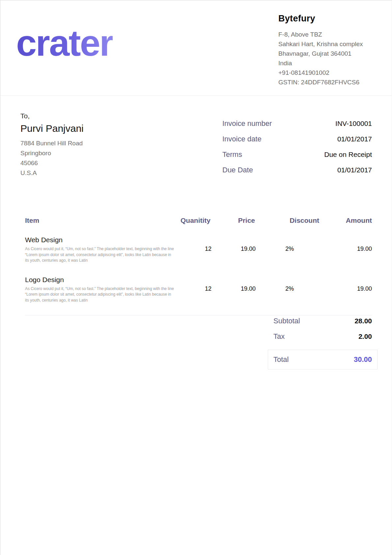 This screenshot has width=392, height=555. What do you see at coordinates (297, 170) in the screenshot?
I see `due-date-row: Due Date 01/01/2017` at bounding box center [297, 170].